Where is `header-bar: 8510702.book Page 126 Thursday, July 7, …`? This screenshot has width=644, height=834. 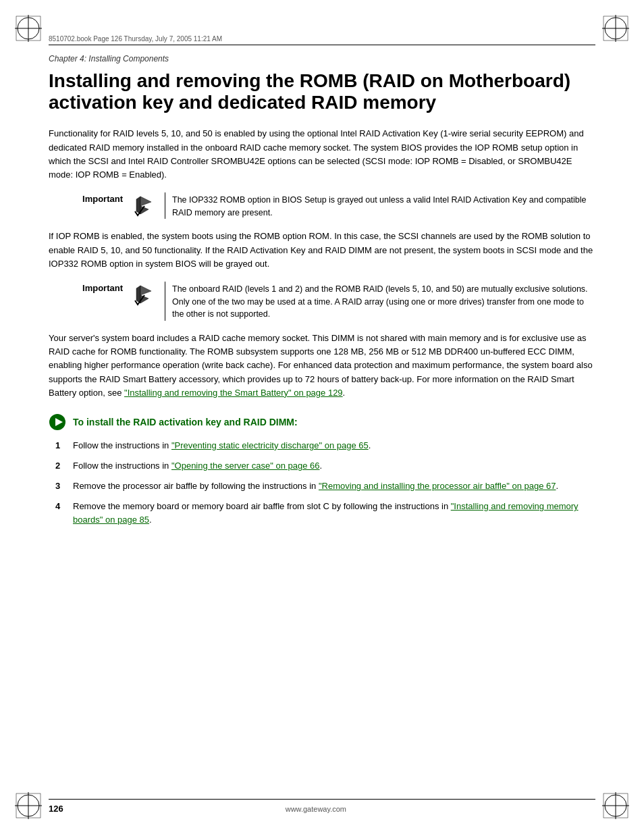 header-bar: 8510702.book Page 126 Thursday, July 7, … is located at coordinates (322, 41).